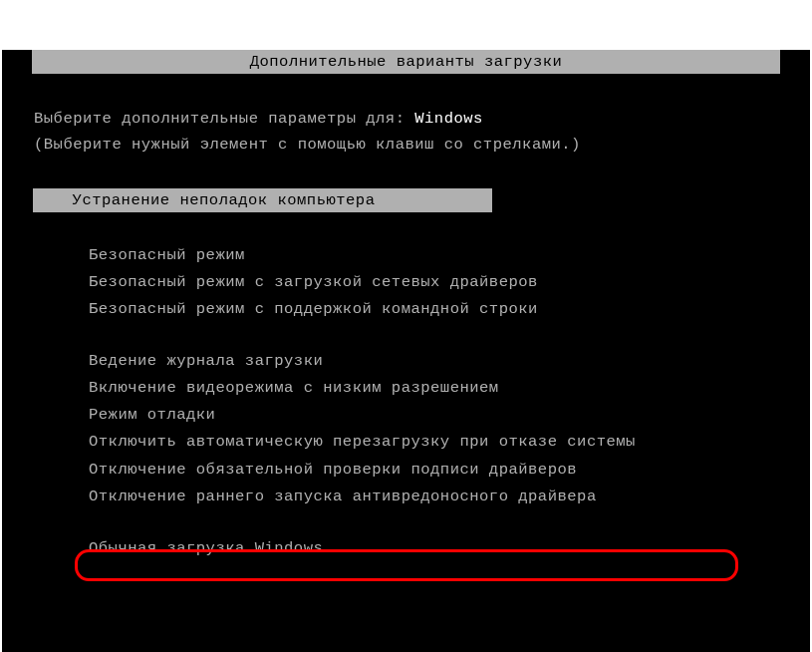  I want to click on safe-mode-group: Безопасный режим Безопасный режим с загр…, so click(406, 283).